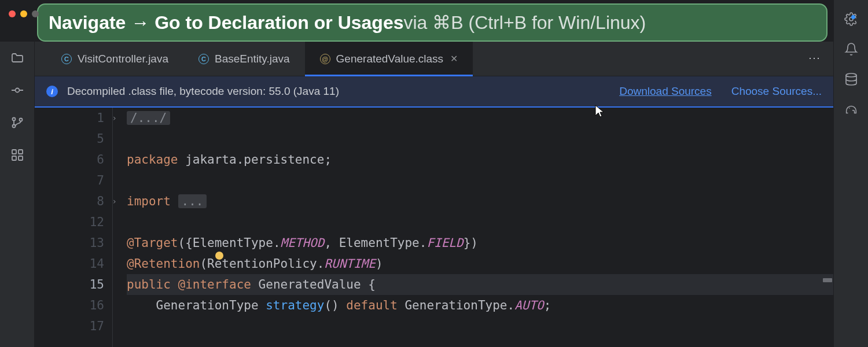 The image size is (868, 347). I want to click on git-branch-icon, so click(17, 123).